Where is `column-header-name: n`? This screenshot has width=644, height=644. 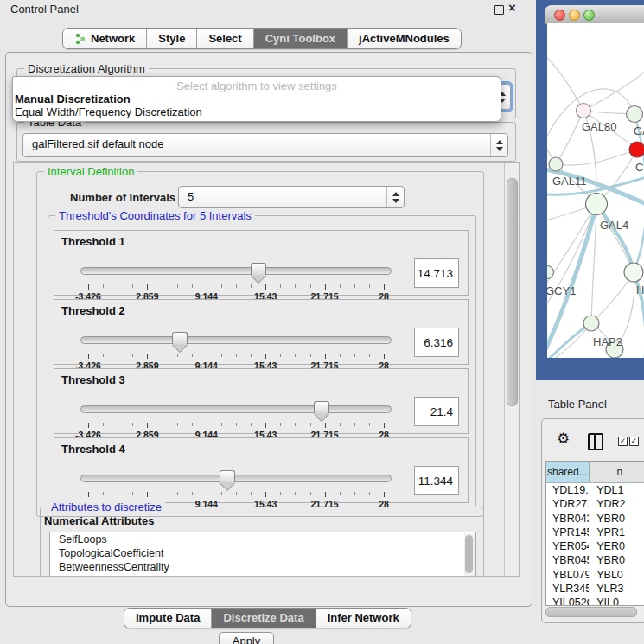 column-header-name: n is located at coordinates (617, 472).